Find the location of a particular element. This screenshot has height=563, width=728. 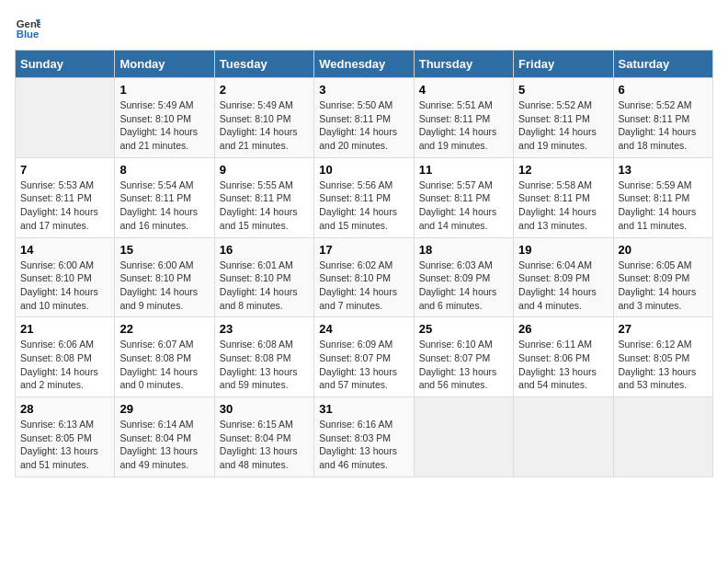

calendar-week-3: 14Sunrise: 6:00 AM Sunset: 8:10 PM Dayli… is located at coordinates (364, 278).